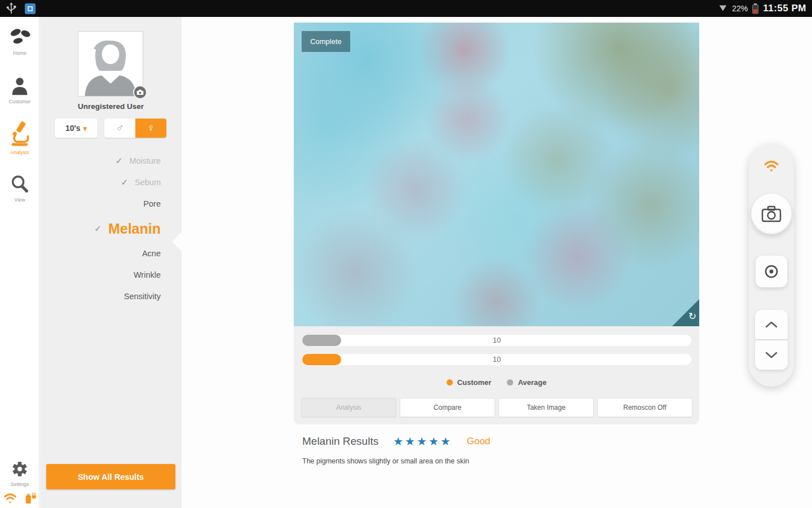 The width and height of the screenshot is (812, 508). I want to click on battery-percent: 22%, so click(740, 8).